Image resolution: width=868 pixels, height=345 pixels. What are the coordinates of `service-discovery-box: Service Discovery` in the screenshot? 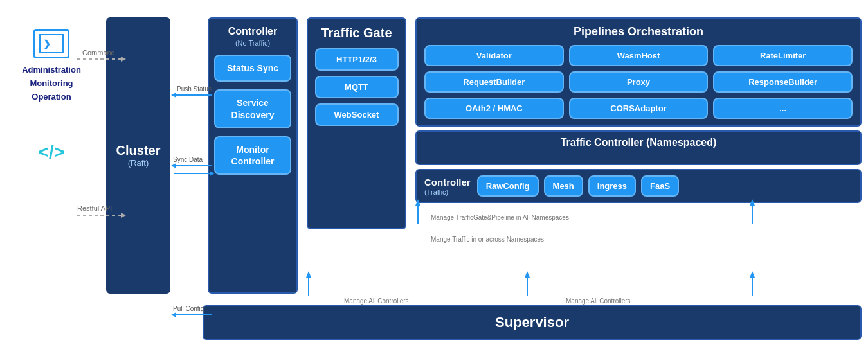 It's located at (253, 109).